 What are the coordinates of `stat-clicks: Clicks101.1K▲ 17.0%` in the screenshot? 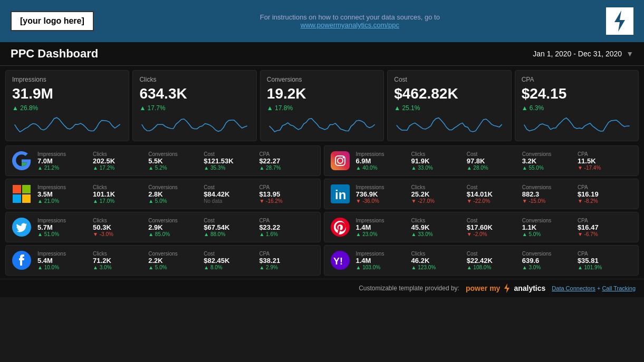 It's located at (120, 194).